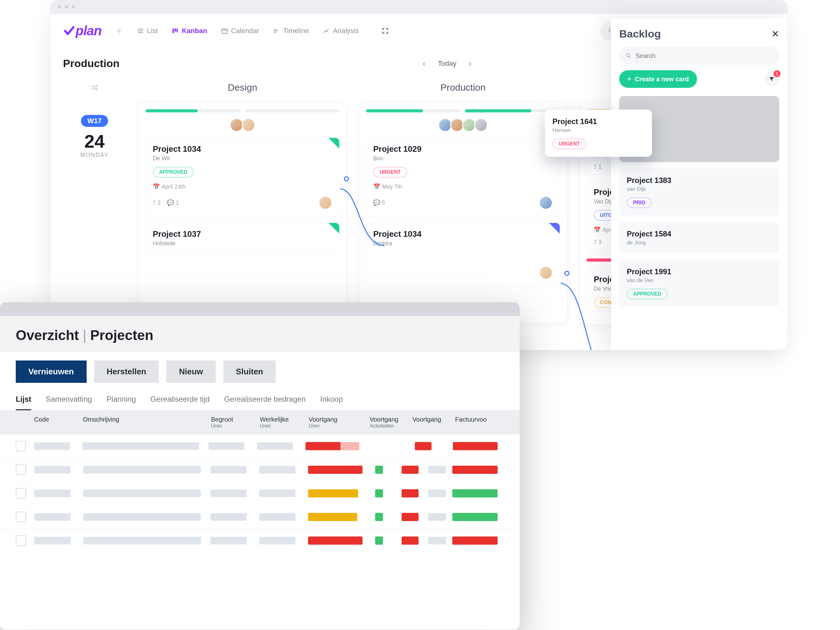  I want to click on window-dot, so click(60, 7).